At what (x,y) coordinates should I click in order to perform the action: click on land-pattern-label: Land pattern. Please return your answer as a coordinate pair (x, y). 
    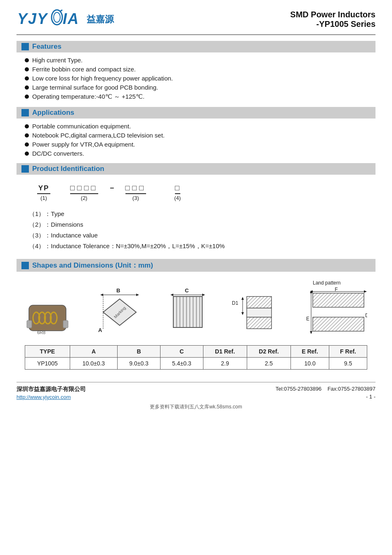
    Looking at the image, I should click on (327, 283).